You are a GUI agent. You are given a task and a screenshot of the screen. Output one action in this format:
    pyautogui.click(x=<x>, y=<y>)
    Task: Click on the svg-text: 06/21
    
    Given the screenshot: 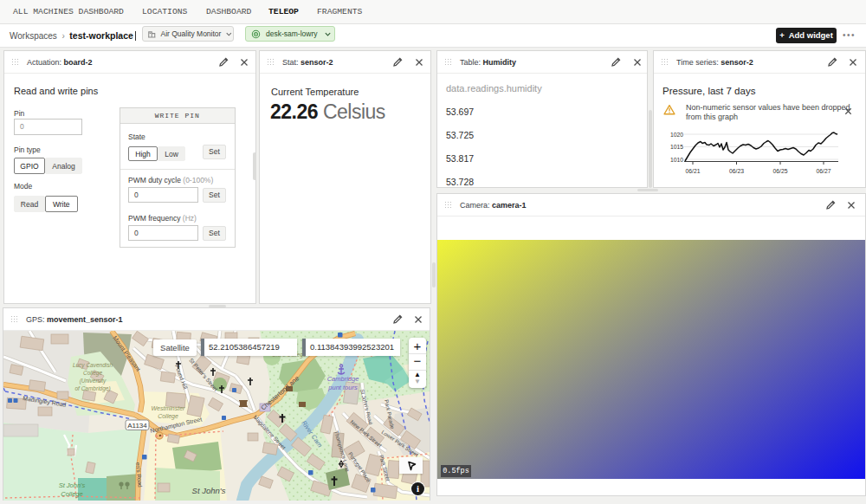 What is the action you would take?
    pyautogui.click(x=693, y=171)
    